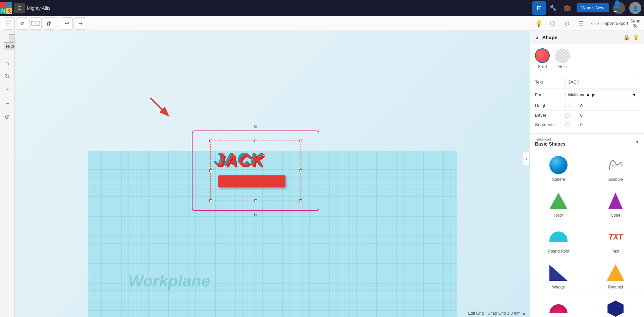 This screenshot has height=317, width=644. I want to click on hole-option: Hole, so click(562, 59).